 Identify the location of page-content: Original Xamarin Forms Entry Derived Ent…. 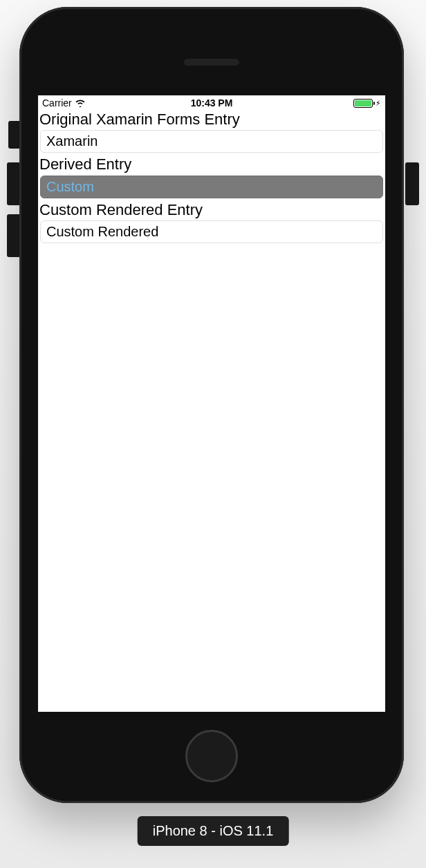
(212, 178).